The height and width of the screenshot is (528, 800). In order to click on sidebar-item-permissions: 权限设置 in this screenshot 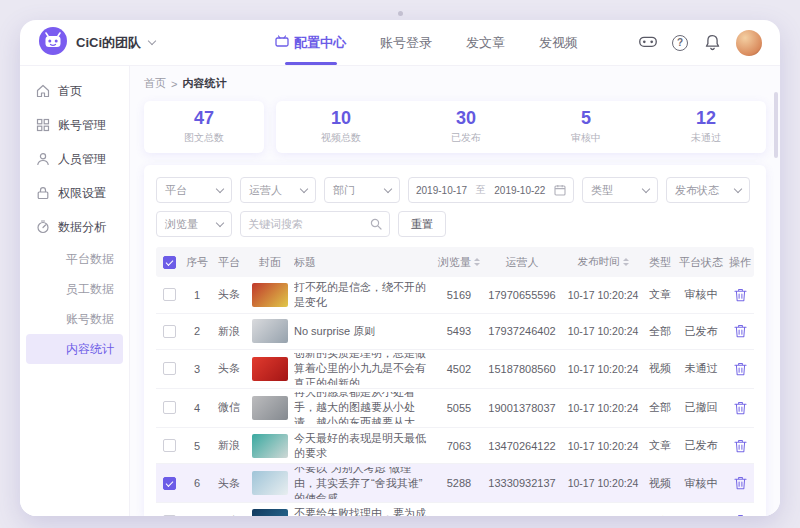, I will do `click(74, 193)`.